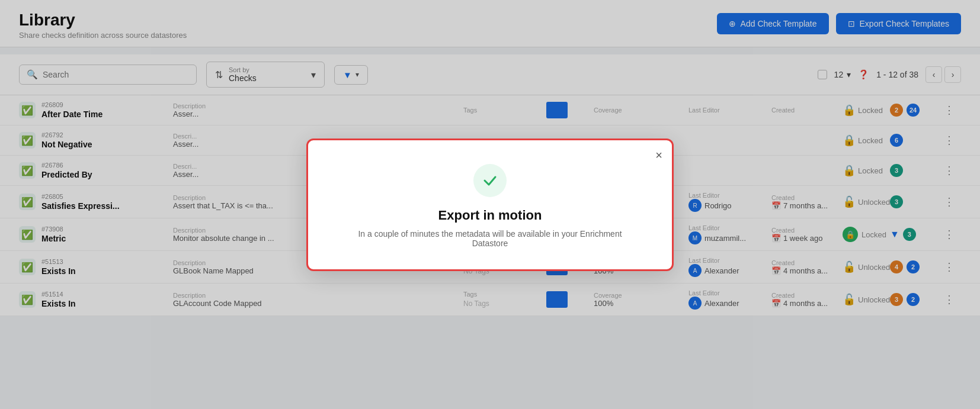 Image resolution: width=980 pixels, height=409 pixels. Describe the element at coordinates (490, 181) in the screenshot. I see `checkmark-icon` at that location.